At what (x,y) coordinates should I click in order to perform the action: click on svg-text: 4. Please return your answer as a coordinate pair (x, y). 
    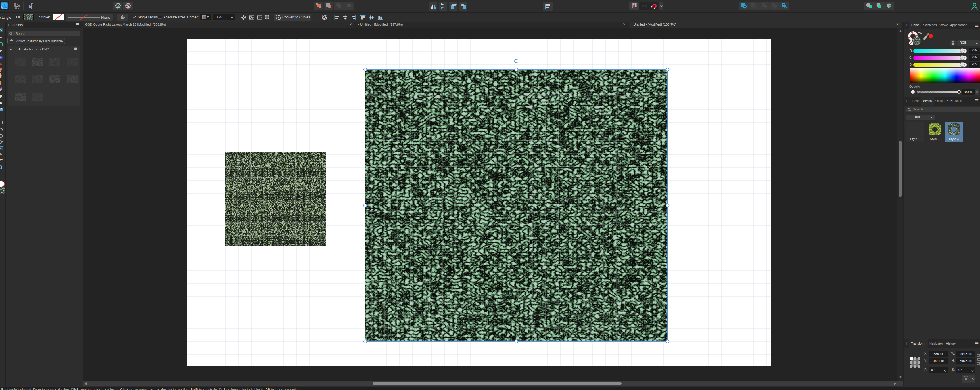
    Looking at the image, I should click on (0, 116).